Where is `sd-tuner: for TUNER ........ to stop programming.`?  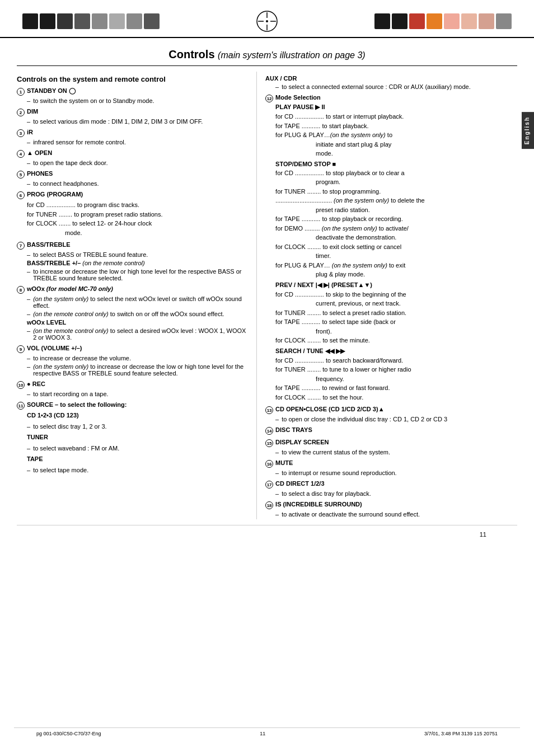
sd-tuner: for TUNER ........ to stop programming. is located at coordinates (396, 191).